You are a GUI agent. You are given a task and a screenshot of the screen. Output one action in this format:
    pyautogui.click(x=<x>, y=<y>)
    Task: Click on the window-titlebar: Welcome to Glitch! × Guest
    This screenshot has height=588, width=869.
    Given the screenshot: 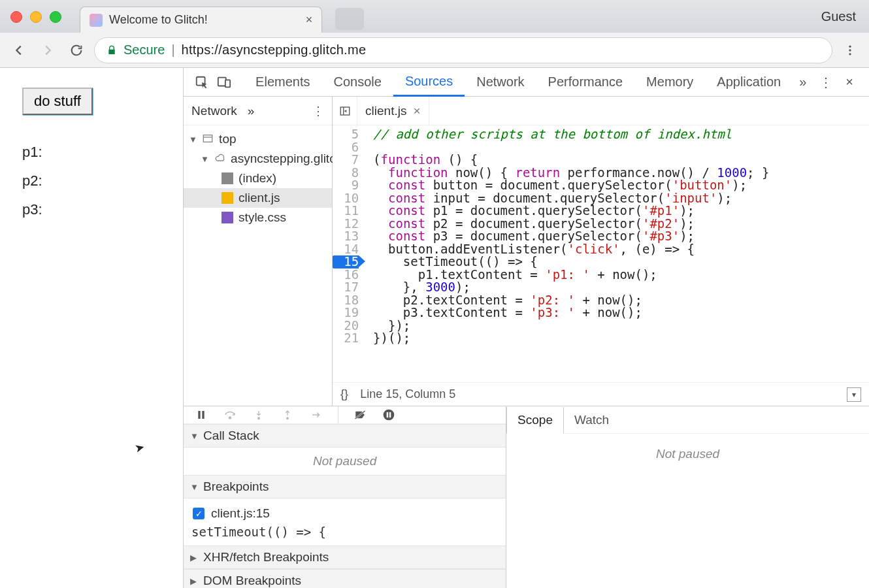 What is the action you would take?
    pyautogui.click(x=434, y=16)
    